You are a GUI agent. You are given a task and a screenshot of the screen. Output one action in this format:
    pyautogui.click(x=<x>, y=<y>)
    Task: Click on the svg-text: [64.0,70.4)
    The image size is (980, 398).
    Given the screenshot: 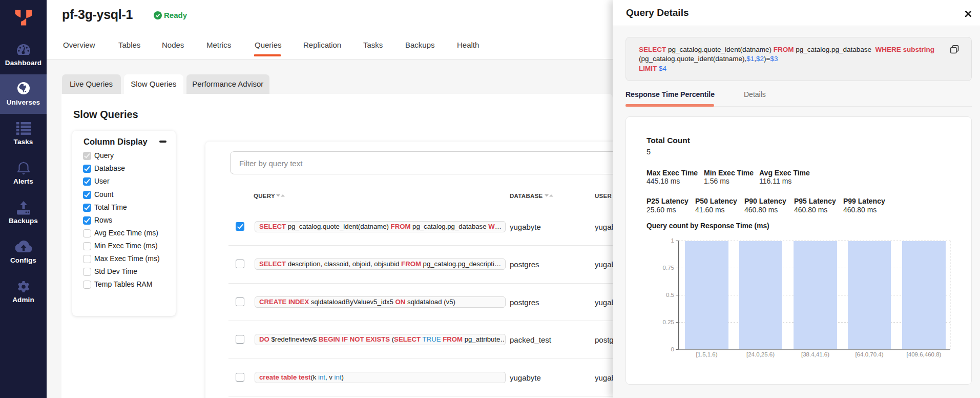 What is the action you would take?
    pyautogui.click(x=870, y=354)
    